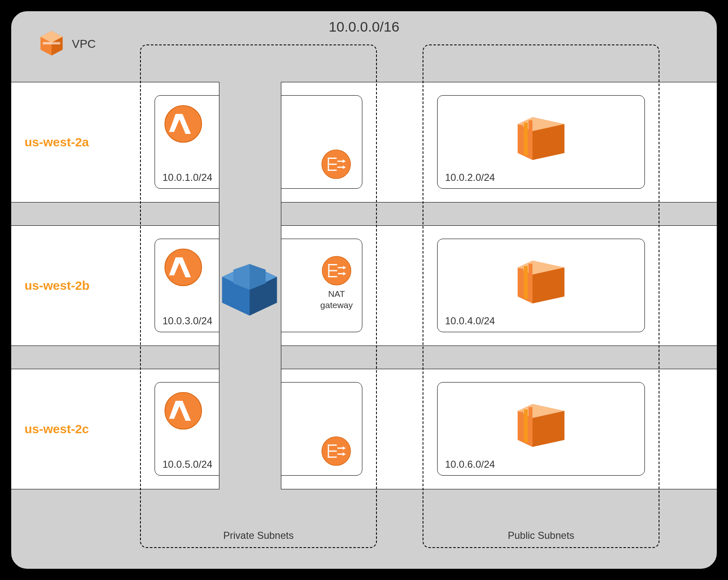 The image size is (728, 580). Describe the element at coordinates (541, 536) in the screenshot. I see `public-subnets-label: Public Subnets` at that location.